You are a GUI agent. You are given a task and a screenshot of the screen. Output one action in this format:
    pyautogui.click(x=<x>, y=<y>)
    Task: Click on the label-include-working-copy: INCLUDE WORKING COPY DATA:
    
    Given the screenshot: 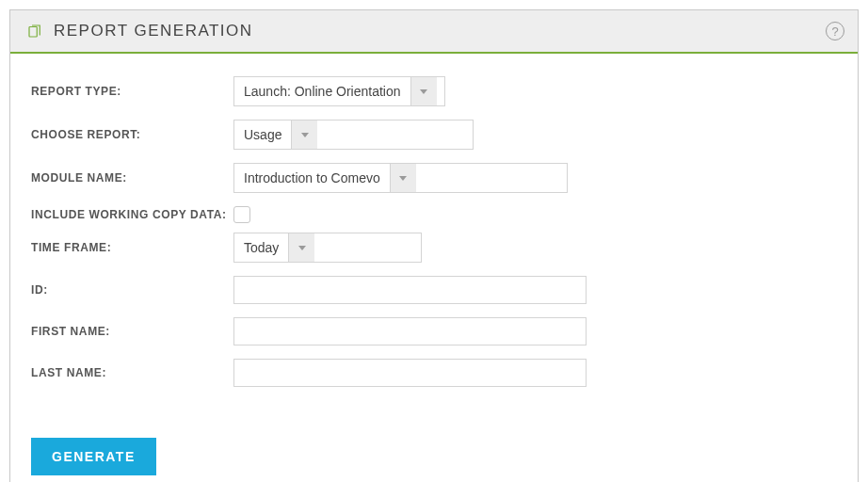 What is the action you would take?
    pyautogui.click(x=132, y=215)
    